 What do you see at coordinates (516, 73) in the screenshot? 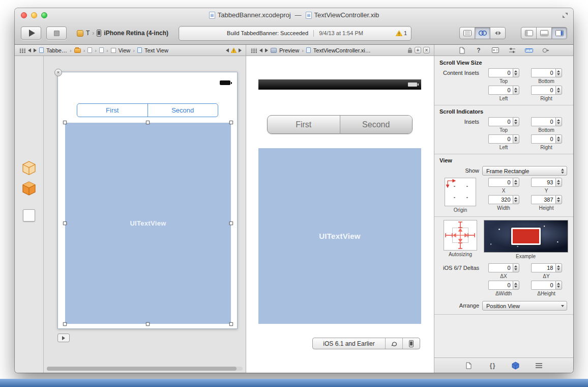
I see `content-inset-top-stepper` at bounding box center [516, 73].